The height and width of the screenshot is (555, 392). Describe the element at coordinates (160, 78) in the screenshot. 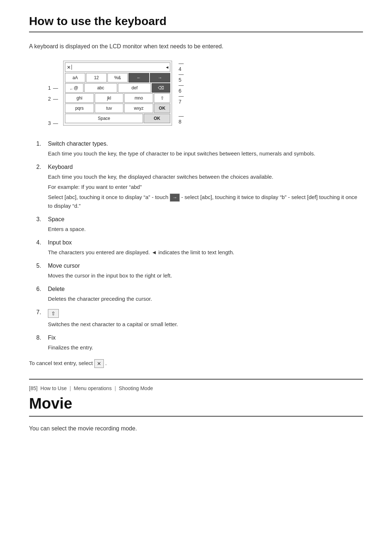

I see `key-right: →` at that location.